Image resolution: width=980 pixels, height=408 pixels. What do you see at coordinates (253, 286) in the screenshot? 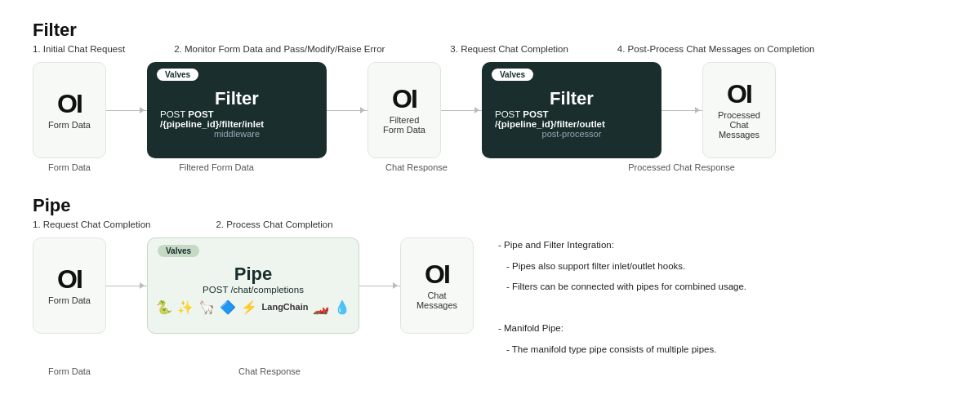
I see `pipe-pipe-box: Valves Pipe POST /chat/completions 🐍 ✨ 🦙…` at bounding box center [253, 286].